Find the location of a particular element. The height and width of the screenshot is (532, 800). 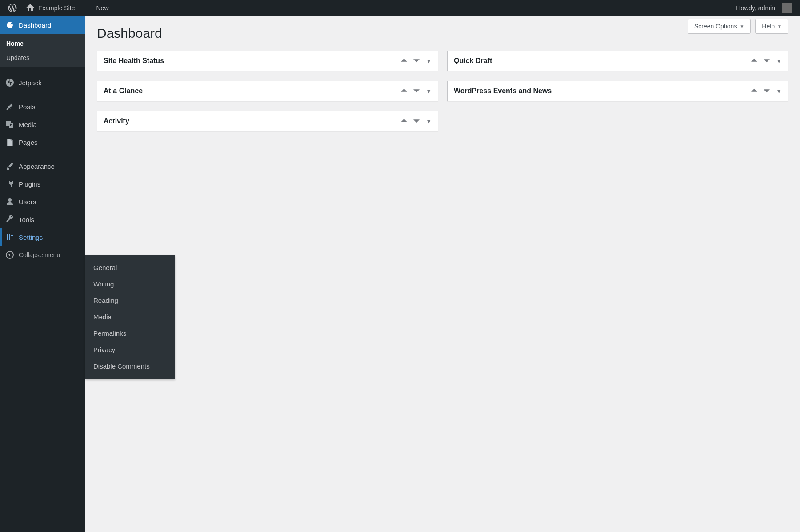

screen-meta-controls: Screen Options ▼ Help ▼ is located at coordinates (738, 26).